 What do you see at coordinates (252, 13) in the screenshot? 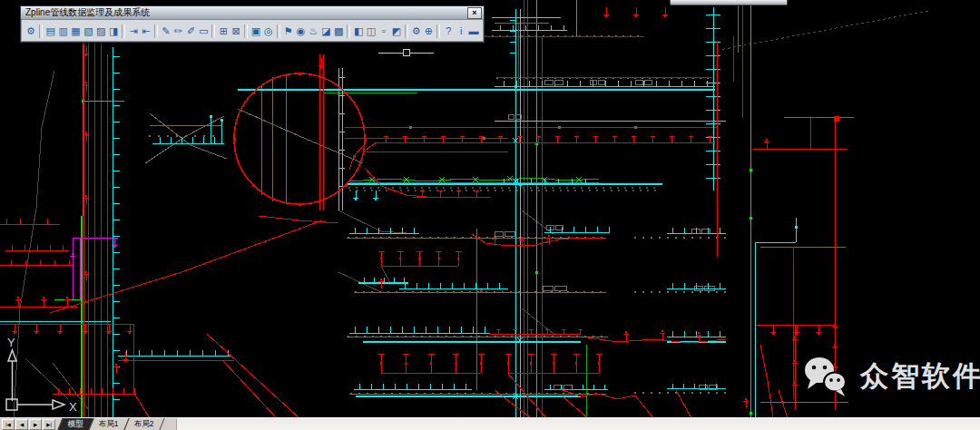
I see `toolbar-titlebar: Zpline管线数据监理及成果系统 ×` at bounding box center [252, 13].